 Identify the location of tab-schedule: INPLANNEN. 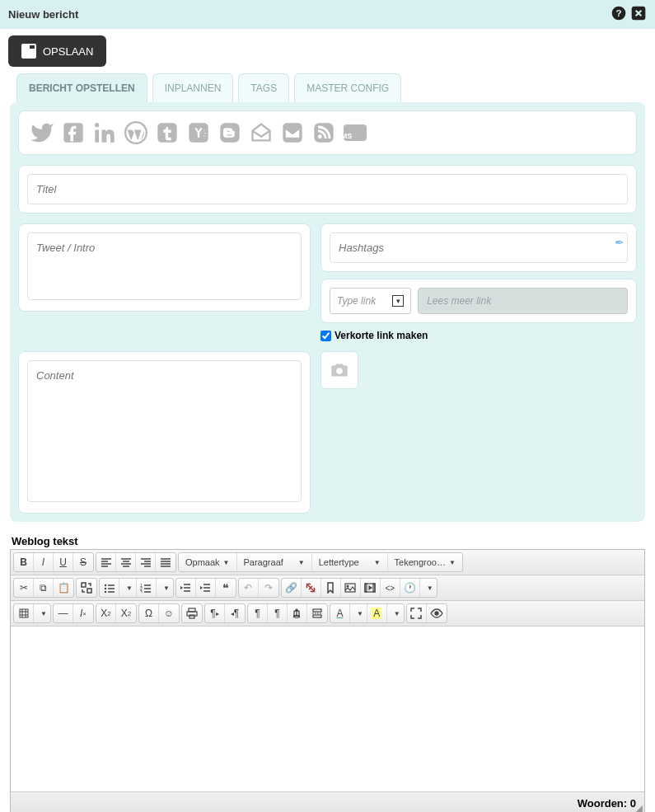
(193, 87).